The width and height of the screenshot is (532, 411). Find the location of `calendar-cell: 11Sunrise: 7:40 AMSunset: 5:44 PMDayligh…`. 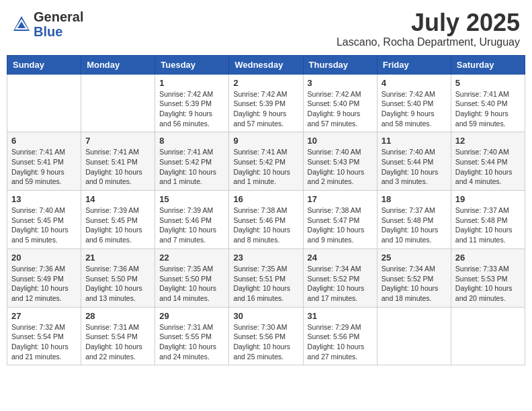

calendar-cell: 11Sunrise: 7:40 AMSunset: 5:44 PMDayligh… is located at coordinates (414, 161).